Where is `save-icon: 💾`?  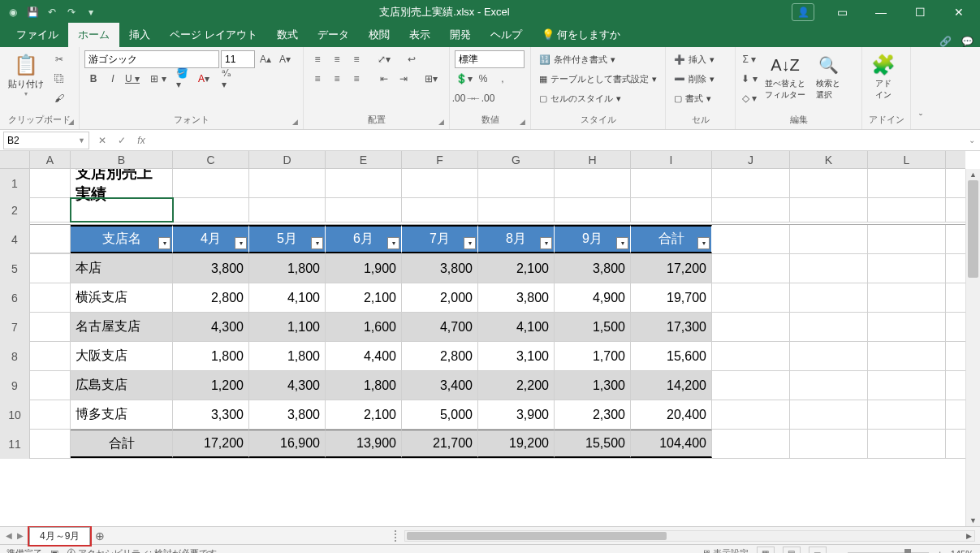
save-icon: 💾 is located at coordinates (32, 12).